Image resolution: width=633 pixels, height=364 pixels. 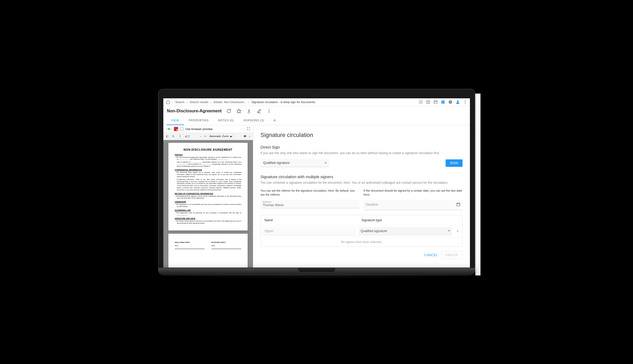 I want to click on refresh-icon, so click(x=229, y=111).